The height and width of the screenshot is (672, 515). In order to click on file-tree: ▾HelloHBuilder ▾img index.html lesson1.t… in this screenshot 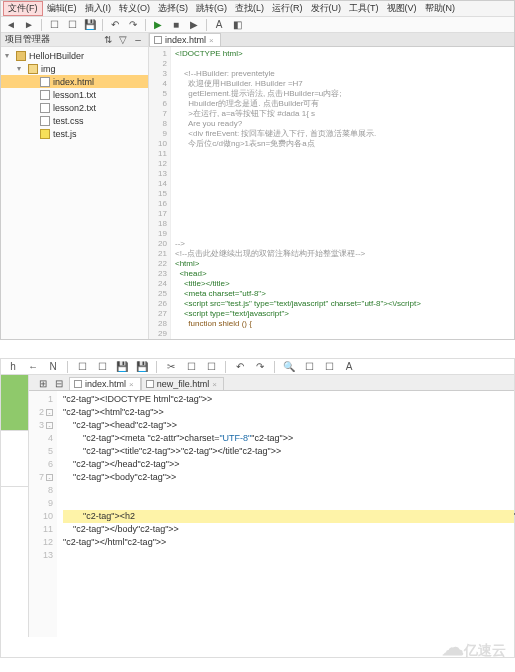, I will do `click(74, 94)`.